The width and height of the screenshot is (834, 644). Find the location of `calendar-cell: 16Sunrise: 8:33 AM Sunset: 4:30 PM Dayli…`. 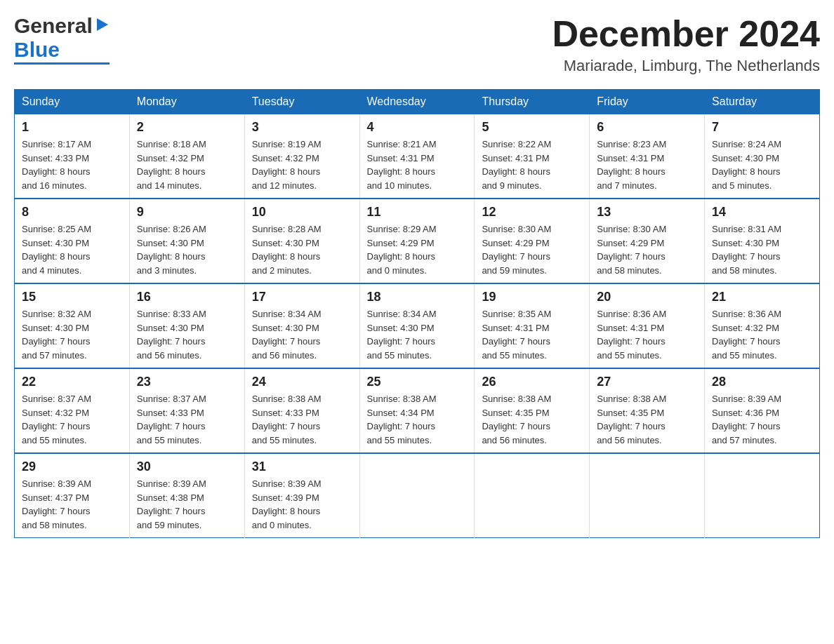

calendar-cell: 16Sunrise: 8:33 AM Sunset: 4:30 PM Dayli… is located at coordinates (187, 326).